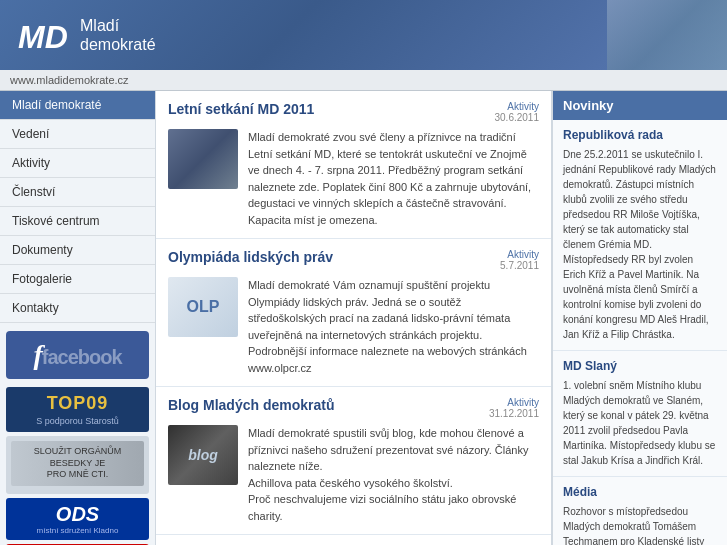 Image resolution: width=727 pixels, height=545 pixels. I want to click on ods-subtitle: místní sdružení Kladno, so click(78, 530).